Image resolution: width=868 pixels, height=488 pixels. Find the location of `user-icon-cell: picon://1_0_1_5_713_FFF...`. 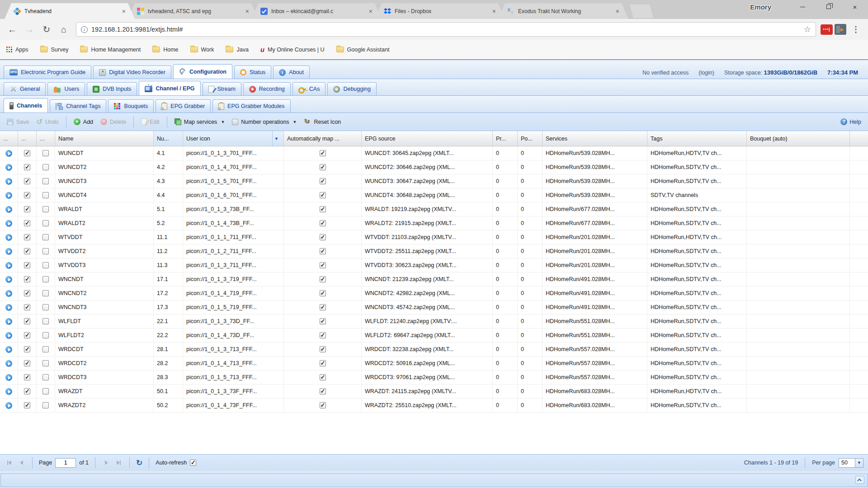

user-icon-cell: picon://1_0_1_5_713_FFF... is located at coordinates (233, 377).